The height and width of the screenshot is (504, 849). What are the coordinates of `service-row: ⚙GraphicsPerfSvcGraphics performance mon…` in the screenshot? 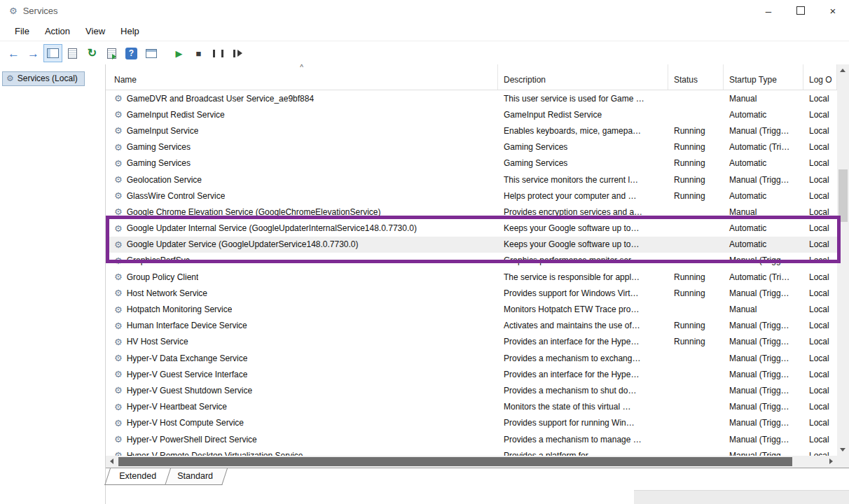 It's located at (471, 260).